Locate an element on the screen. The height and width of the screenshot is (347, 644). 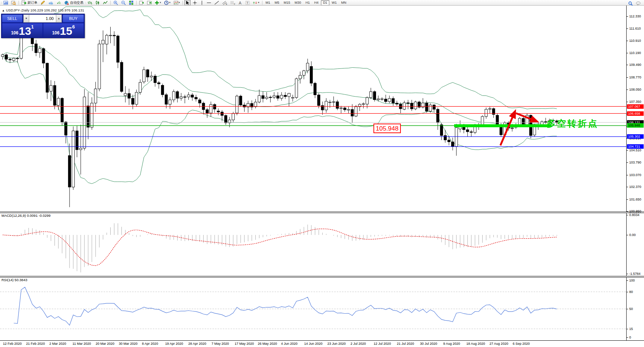
sell-price-sup: 1 is located at coordinates (33, 27).